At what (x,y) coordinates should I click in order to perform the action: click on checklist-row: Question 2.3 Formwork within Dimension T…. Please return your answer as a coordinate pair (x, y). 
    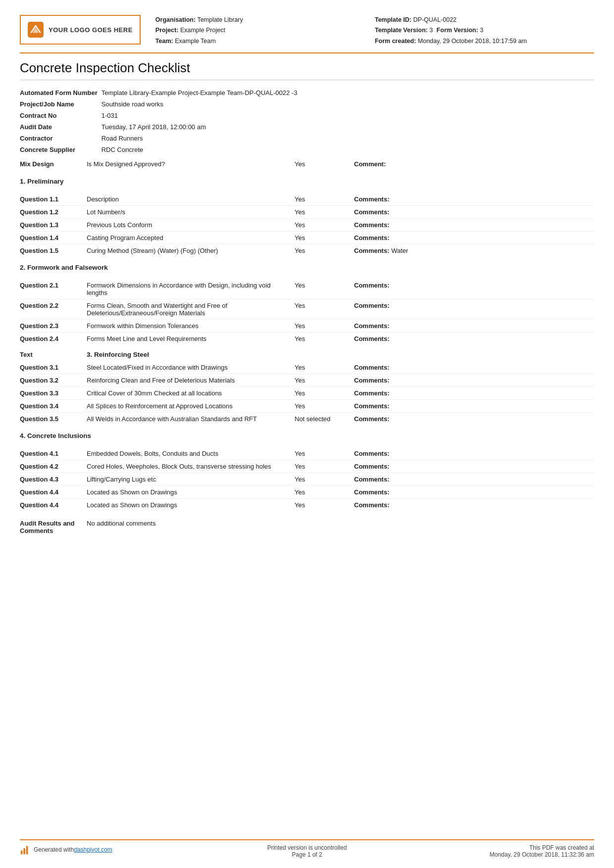
    Looking at the image, I should click on (307, 326).